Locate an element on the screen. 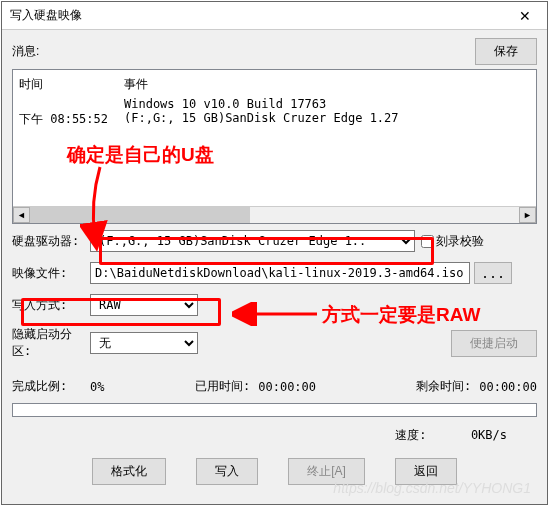 The height and width of the screenshot is (506, 549). log-header-event: 事件 is located at coordinates (136, 84).